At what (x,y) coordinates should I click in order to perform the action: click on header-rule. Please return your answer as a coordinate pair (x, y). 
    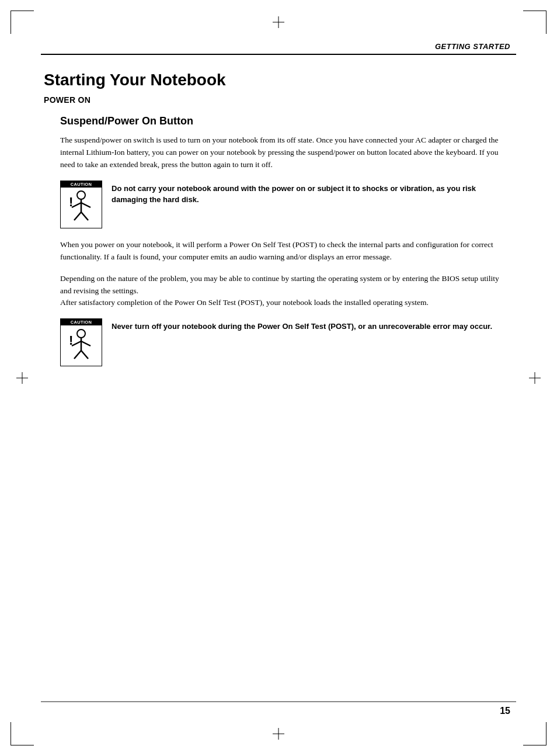
    Looking at the image, I should click on (278, 54).